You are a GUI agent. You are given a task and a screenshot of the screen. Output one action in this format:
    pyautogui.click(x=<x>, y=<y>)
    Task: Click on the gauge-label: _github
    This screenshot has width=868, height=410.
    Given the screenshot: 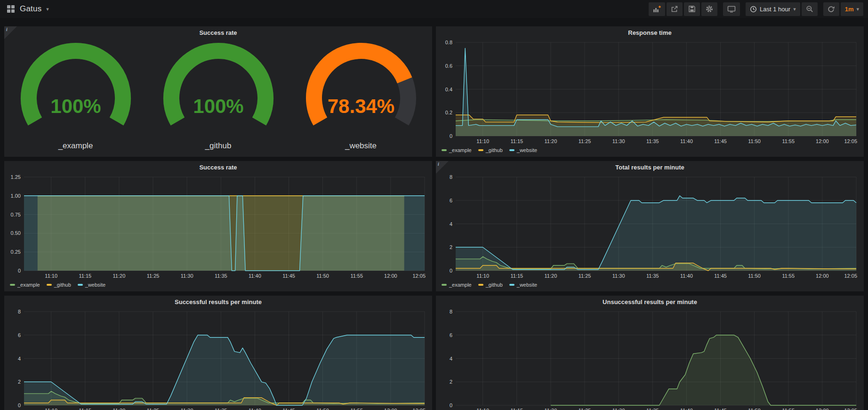 What is the action you would take?
    pyautogui.click(x=218, y=146)
    